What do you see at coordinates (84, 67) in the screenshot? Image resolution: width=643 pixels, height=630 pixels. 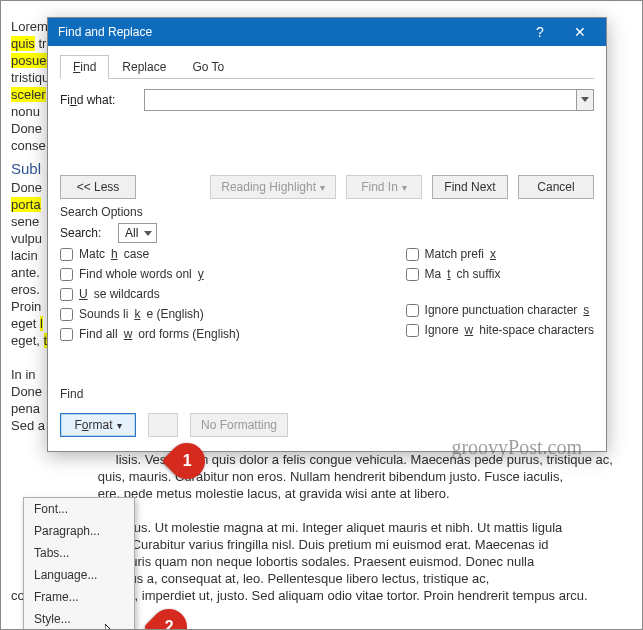 I see `tab-find: Find` at bounding box center [84, 67].